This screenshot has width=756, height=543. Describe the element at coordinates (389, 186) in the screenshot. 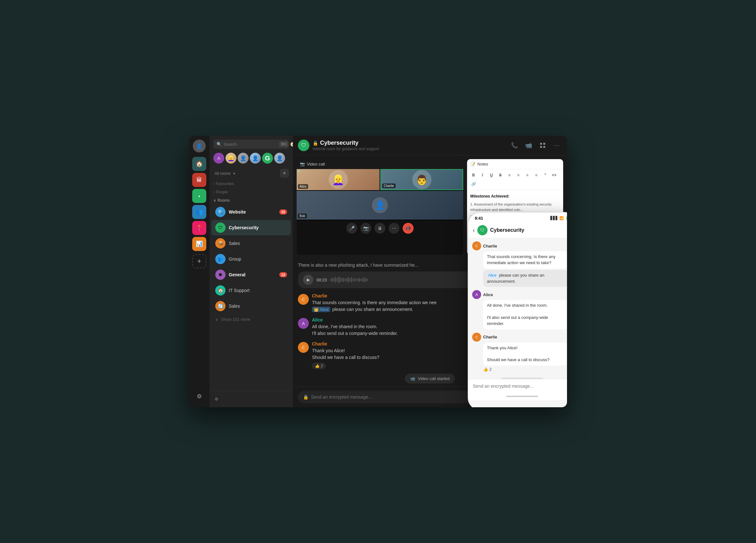

I see `charlie-label: Charlie` at that location.